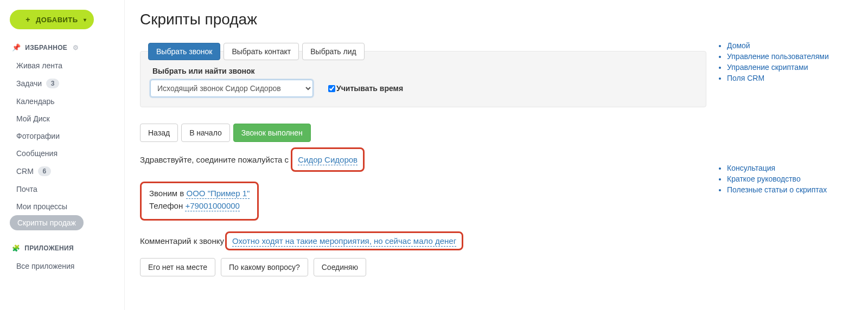 This screenshot has width=868, height=310. Describe the element at coordinates (785, 179) in the screenshot. I see `right-links-help: Консультация Краткое руководство Полезны…` at that location.